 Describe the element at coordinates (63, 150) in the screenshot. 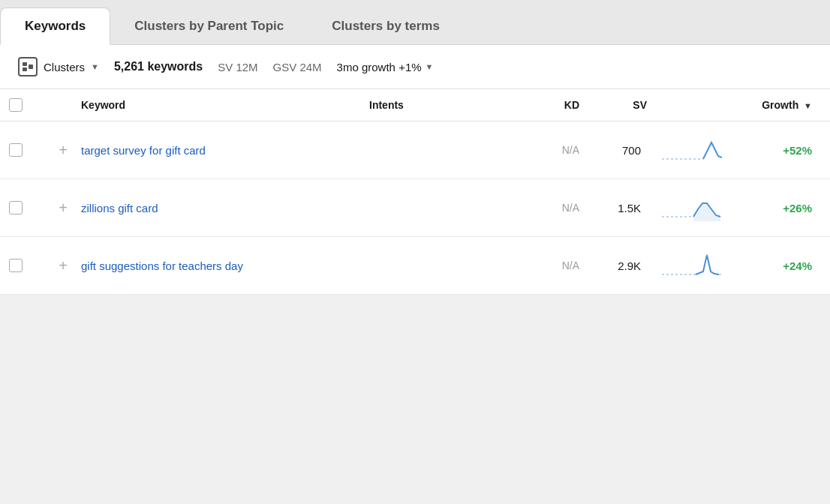

I see `row1-add-button: +` at that location.